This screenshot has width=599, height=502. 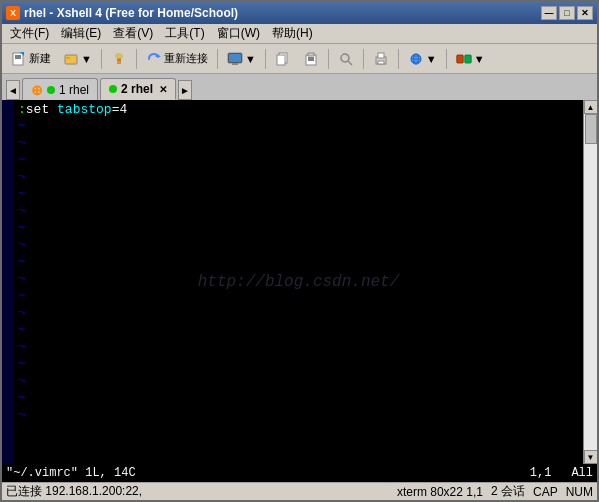 What do you see at coordinates (202, 492) in the screenshot?
I see `status-left: 已连接 192.168.1.200:22,` at bounding box center [202, 492].